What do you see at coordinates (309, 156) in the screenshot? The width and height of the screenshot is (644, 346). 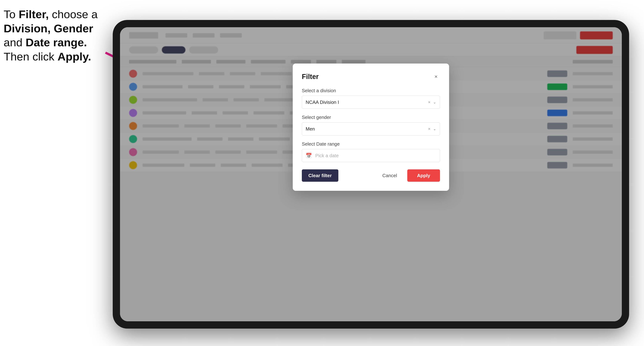 I see `calendar-icon: 📅` at bounding box center [309, 156].